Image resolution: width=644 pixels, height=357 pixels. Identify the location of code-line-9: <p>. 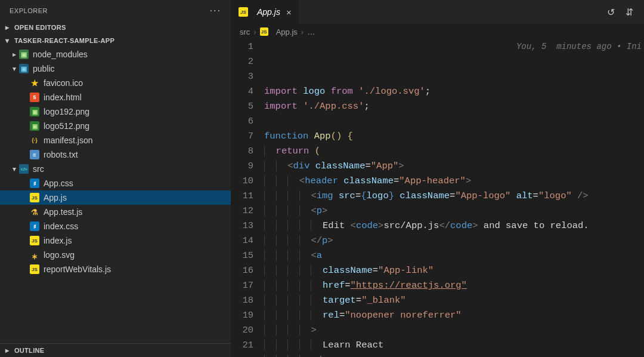
(454, 211).